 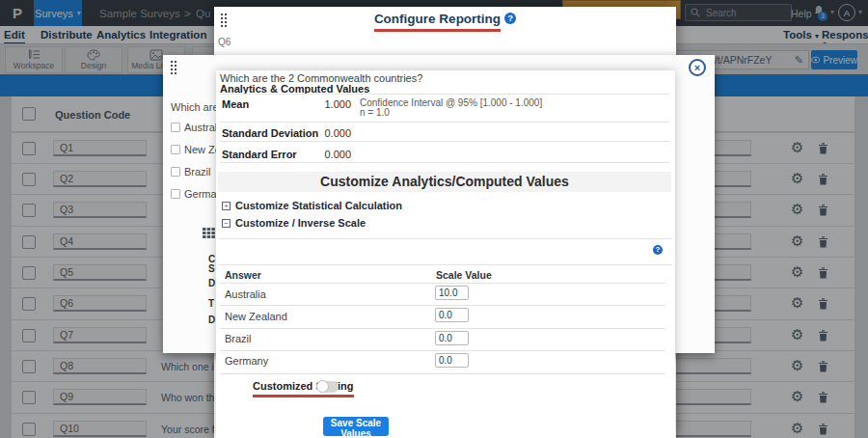 What do you see at coordinates (226, 224) in the screenshot?
I see `minus-box-icon: −` at bounding box center [226, 224].